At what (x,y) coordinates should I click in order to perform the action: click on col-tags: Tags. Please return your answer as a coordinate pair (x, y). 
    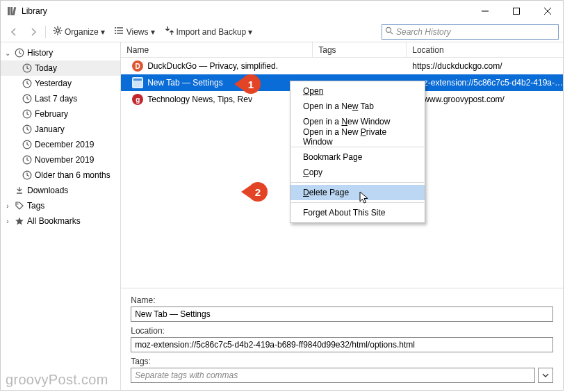
    Looking at the image, I should click on (360, 50).